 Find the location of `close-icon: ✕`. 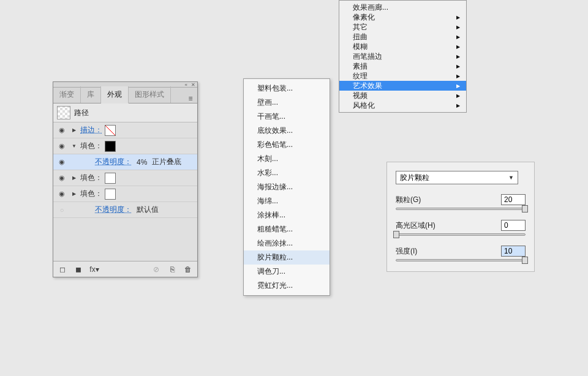

close-icon: ✕ is located at coordinates (194, 85).